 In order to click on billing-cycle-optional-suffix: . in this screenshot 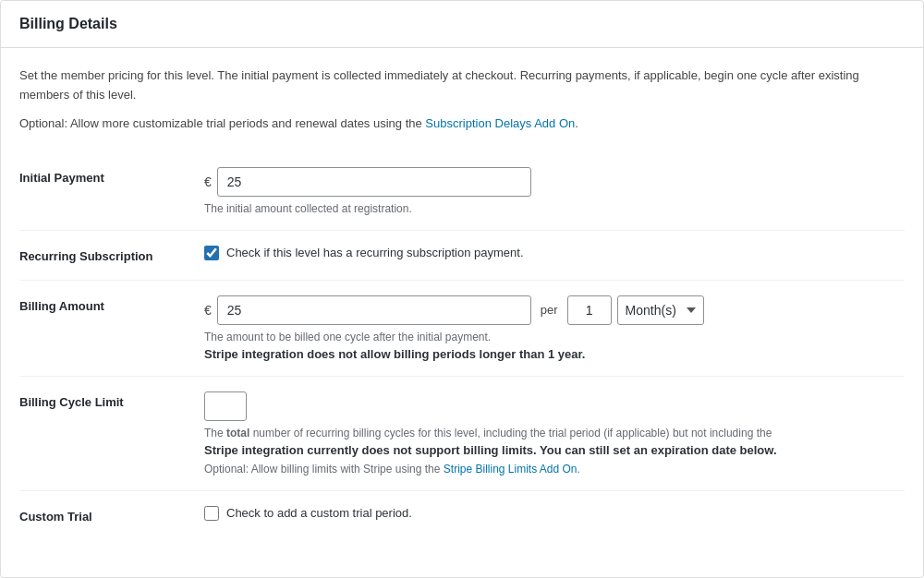, I will do `click(578, 469)`.